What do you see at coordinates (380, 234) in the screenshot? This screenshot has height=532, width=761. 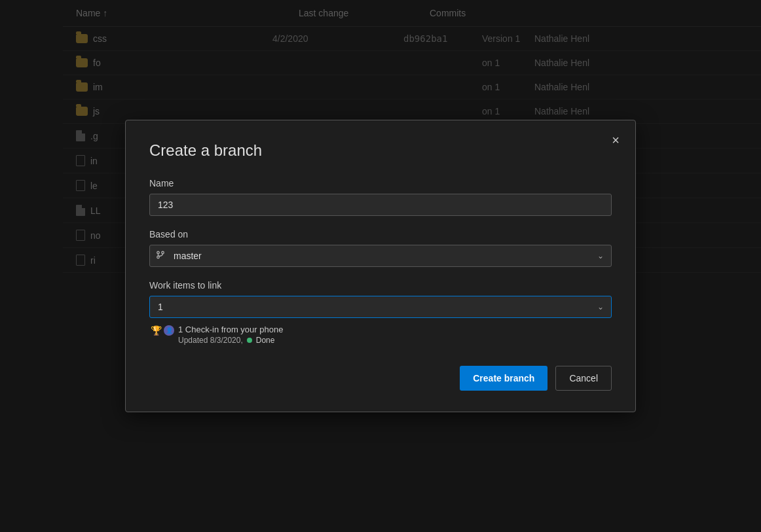 I see `based-on-label: Based on` at bounding box center [380, 234].